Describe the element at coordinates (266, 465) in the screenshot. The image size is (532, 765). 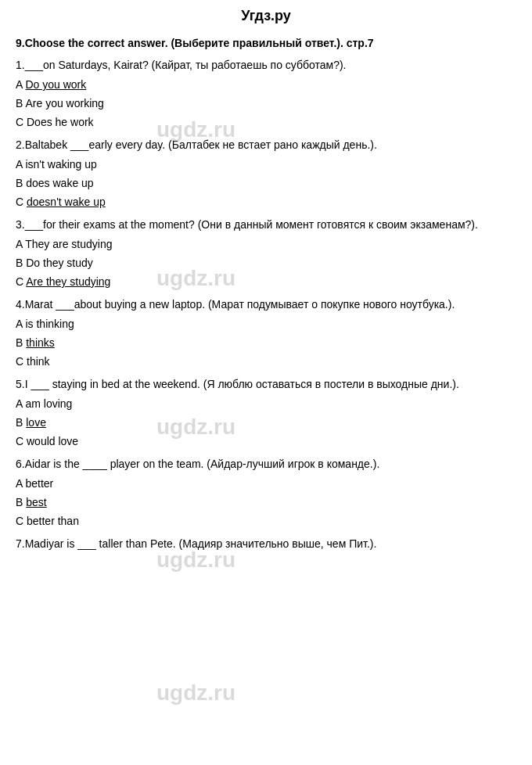
I see `question-6-text: 6.Aidar is the ____ player on the team. …` at that location.